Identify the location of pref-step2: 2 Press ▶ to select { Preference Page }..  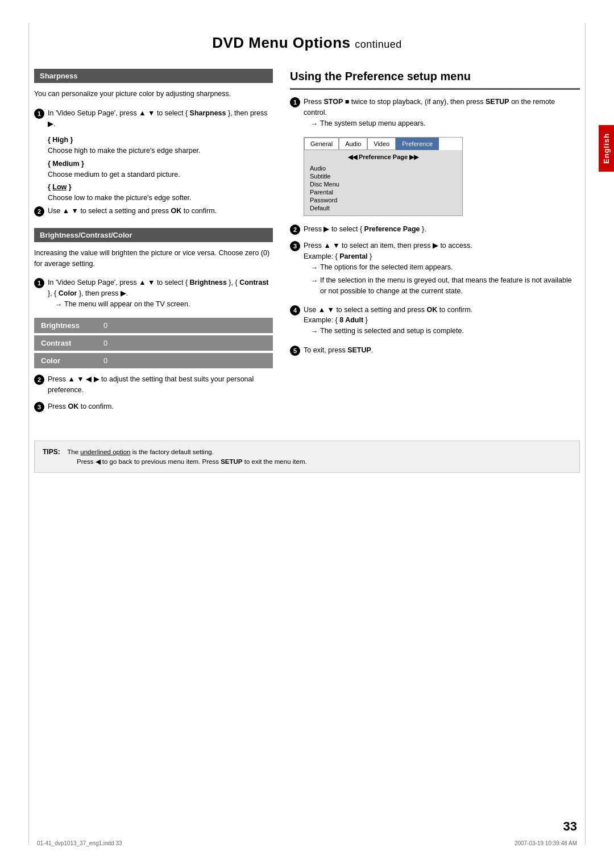
(435, 230).